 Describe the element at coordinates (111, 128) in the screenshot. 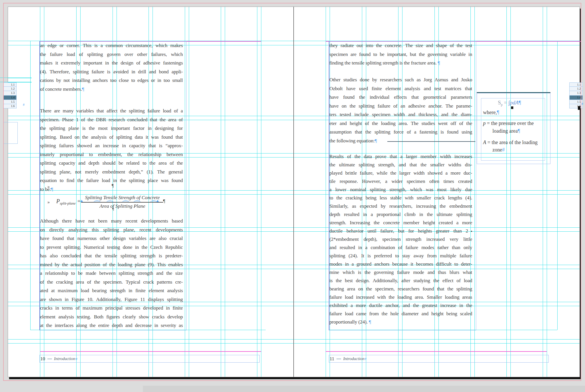

I see `text-line: the splitting plane is the most importan…` at that location.